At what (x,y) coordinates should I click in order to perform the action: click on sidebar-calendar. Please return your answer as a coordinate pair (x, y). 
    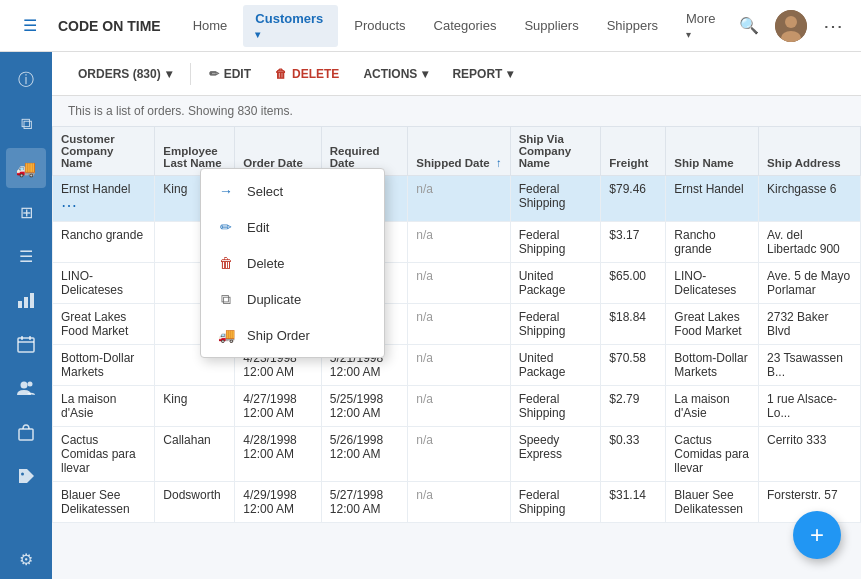
    Looking at the image, I should click on (26, 344).